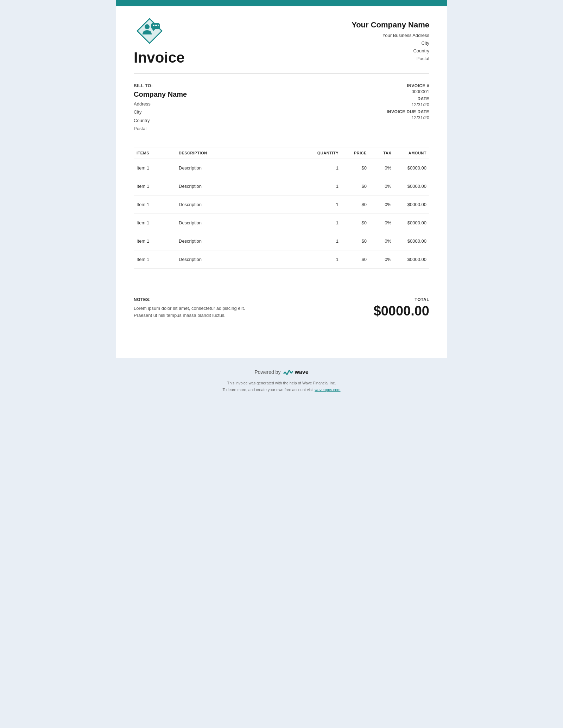  What do you see at coordinates (391, 311) in the screenshot?
I see `total-amount: $0000.00` at bounding box center [391, 311].